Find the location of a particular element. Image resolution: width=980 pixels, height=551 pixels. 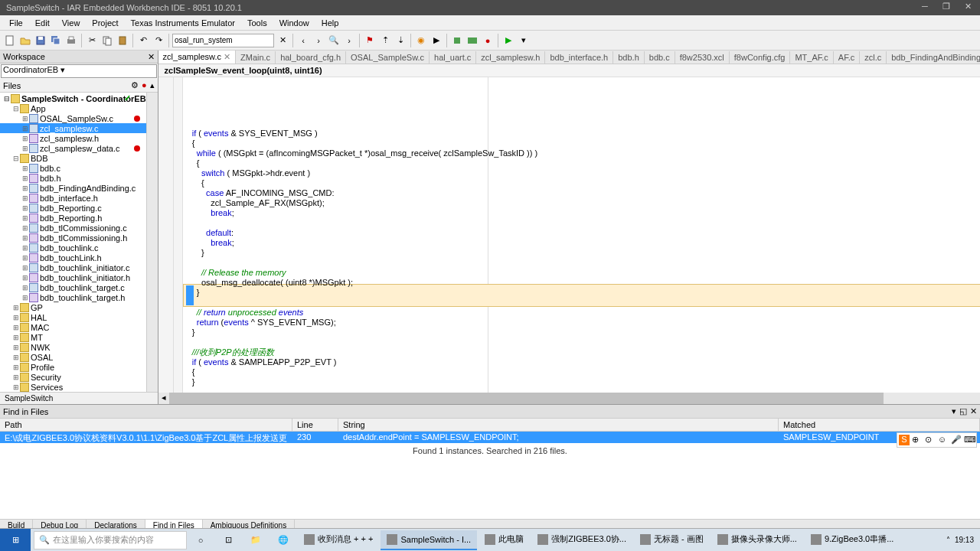

undo-icon: ↶ is located at coordinates (143, 41).